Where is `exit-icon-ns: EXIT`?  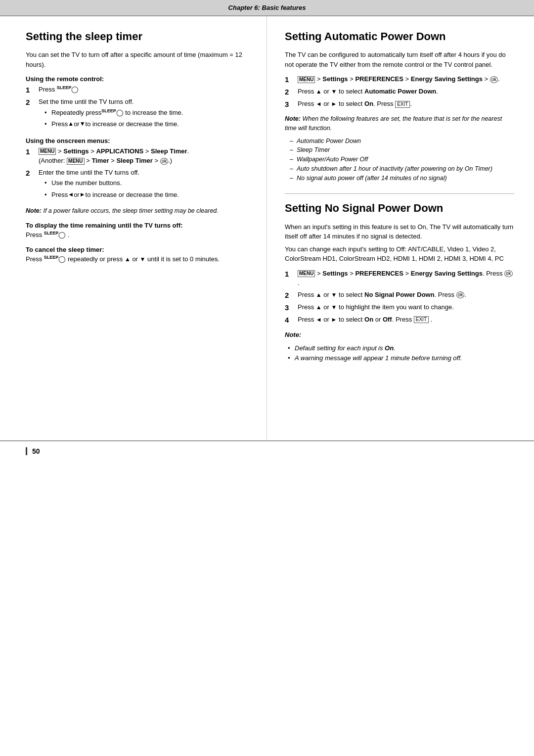 exit-icon-ns: EXIT is located at coordinates (421, 320).